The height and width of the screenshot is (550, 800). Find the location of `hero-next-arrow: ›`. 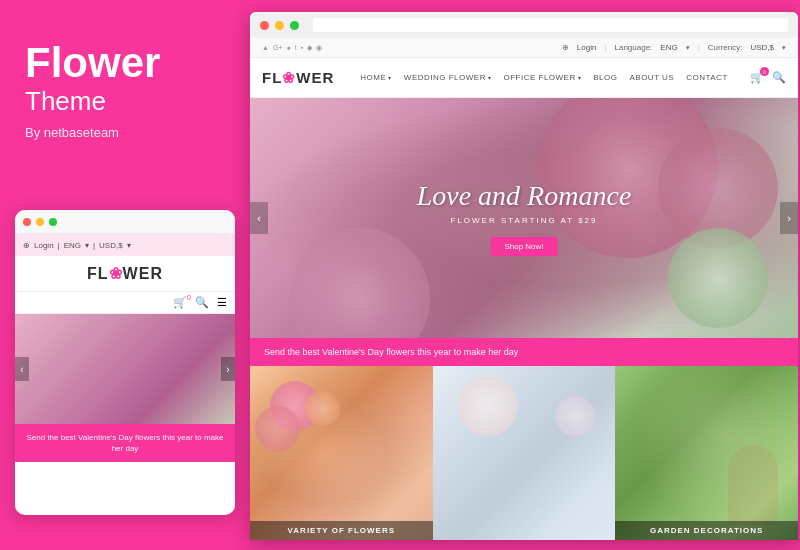

hero-next-arrow: › is located at coordinates (789, 218).